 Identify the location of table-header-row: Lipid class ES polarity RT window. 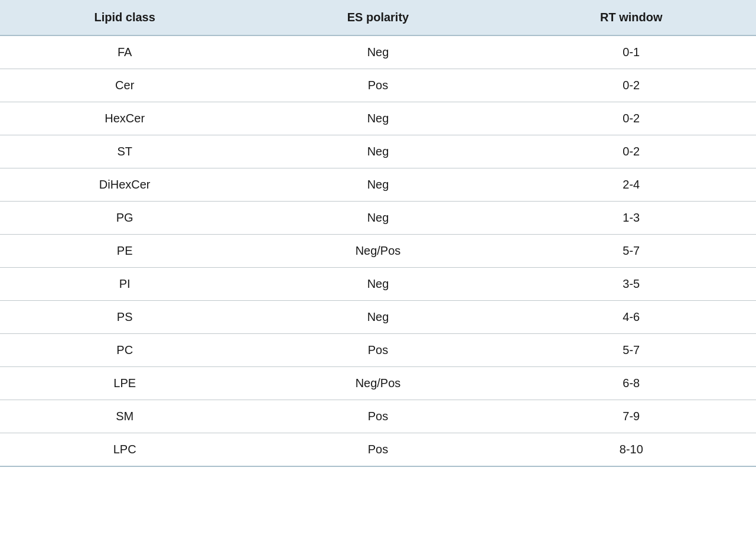
(378, 18).